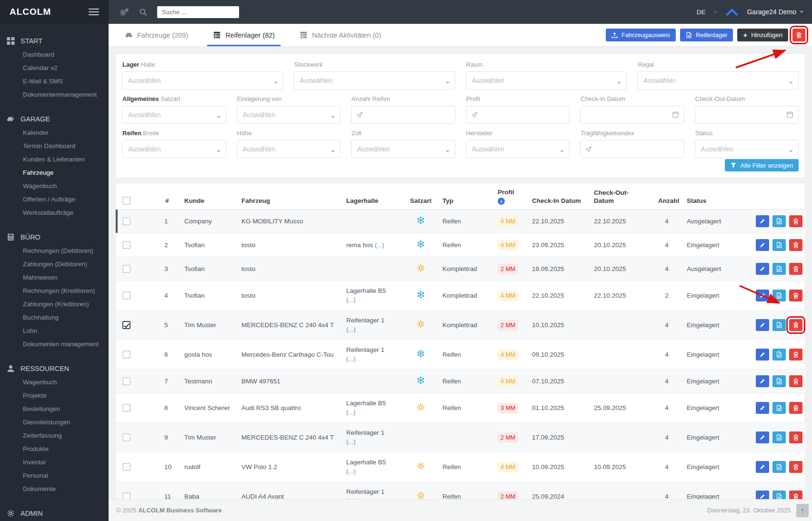 Image resolution: width=812 pixels, height=521 pixels. I want to click on tab-reifenlager: Reifenlager (82), so click(244, 35).